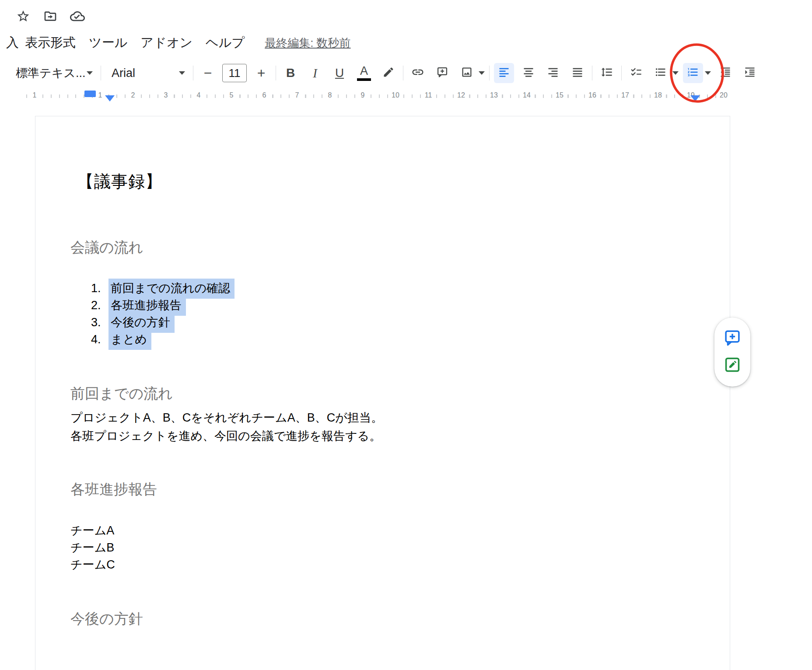 The width and height of the screenshot is (812, 670). I want to click on link-icon, so click(418, 73).